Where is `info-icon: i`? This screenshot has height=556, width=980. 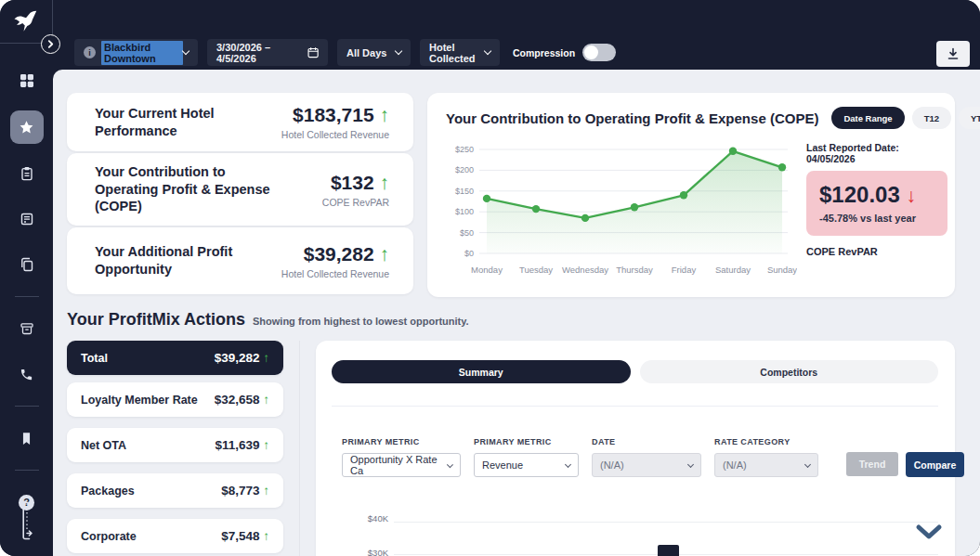
info-icon: i is located at coordinates (89, 52).